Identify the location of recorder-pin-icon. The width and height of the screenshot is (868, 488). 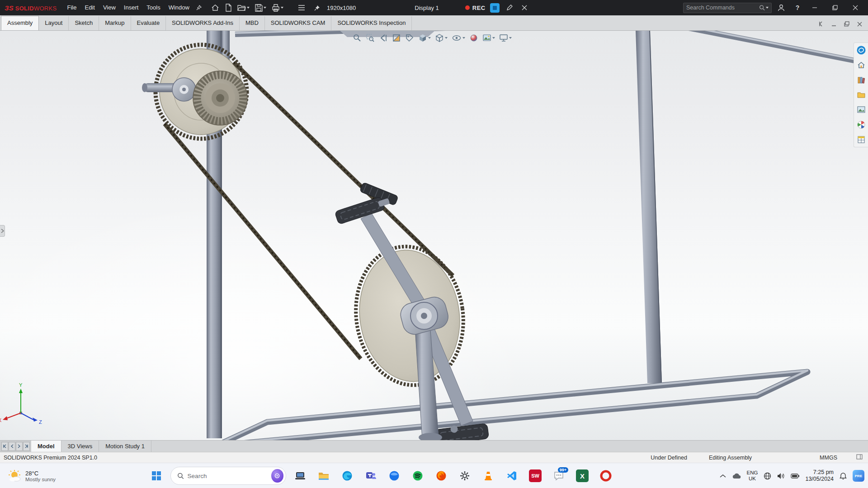
(317, 8).